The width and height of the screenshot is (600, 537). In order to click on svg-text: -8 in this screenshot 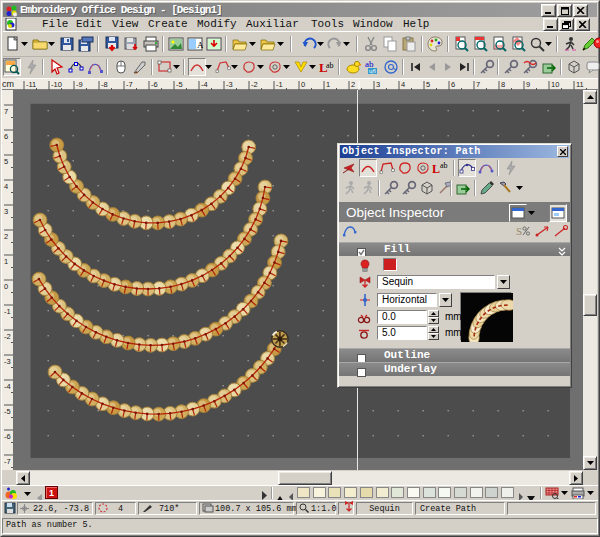, I will do `click(104, 84)`.